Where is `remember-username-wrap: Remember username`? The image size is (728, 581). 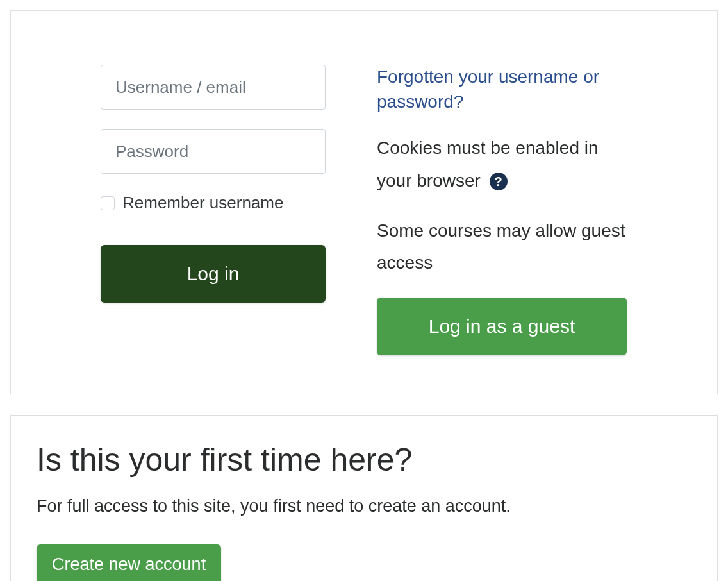
remember-username-wrap: Remember username is located at coordinates (213, 203).